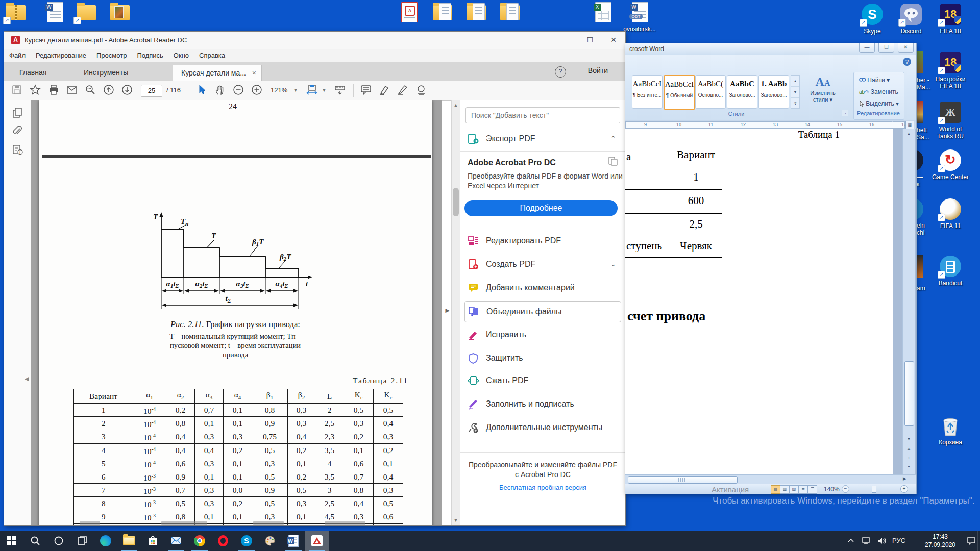 Image resolution: width=980 pixels, height=551 pixels. I want to click on desktop-icon-excel-doc: X, so click(603, 12).